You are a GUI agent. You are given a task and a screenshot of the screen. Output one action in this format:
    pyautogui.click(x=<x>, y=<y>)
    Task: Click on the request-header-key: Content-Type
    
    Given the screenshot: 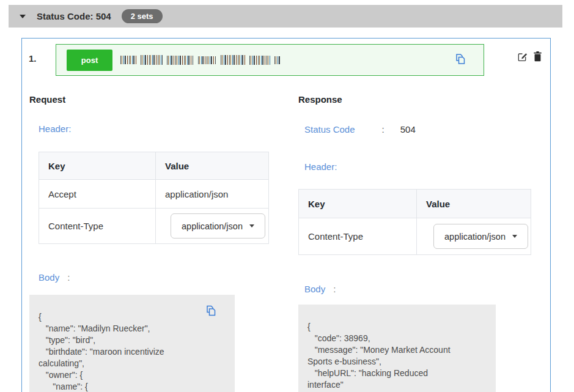 What is the action you would take?
    pyautogui.click(x=98, y=226)
    